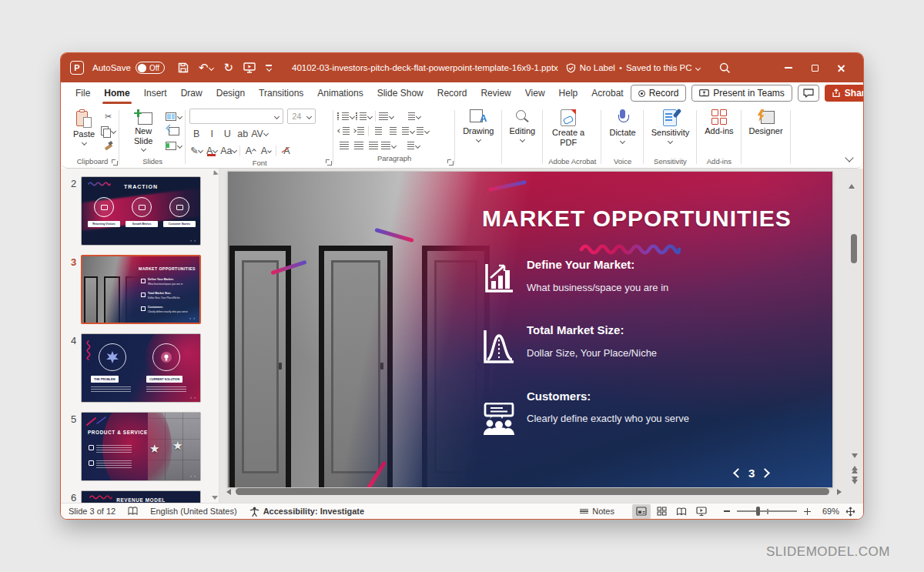  I want to click on notes-toggle: Notes, so click(598, 511).